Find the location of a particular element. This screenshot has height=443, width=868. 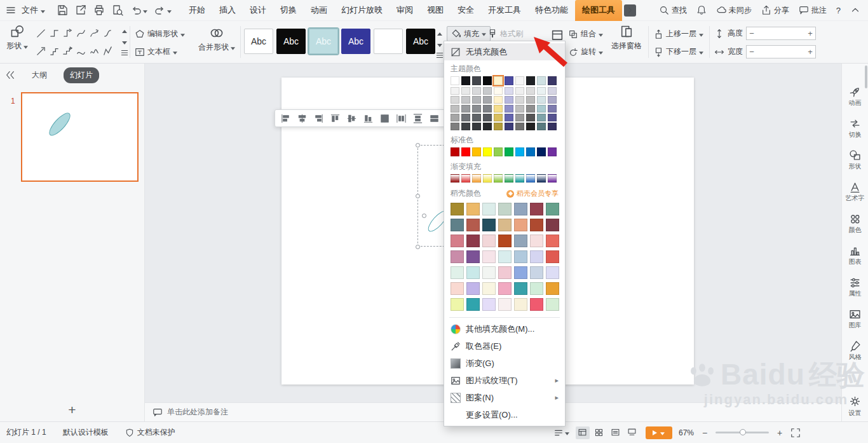

collapse-ribbon-icon is located at coordinates (855, 10).